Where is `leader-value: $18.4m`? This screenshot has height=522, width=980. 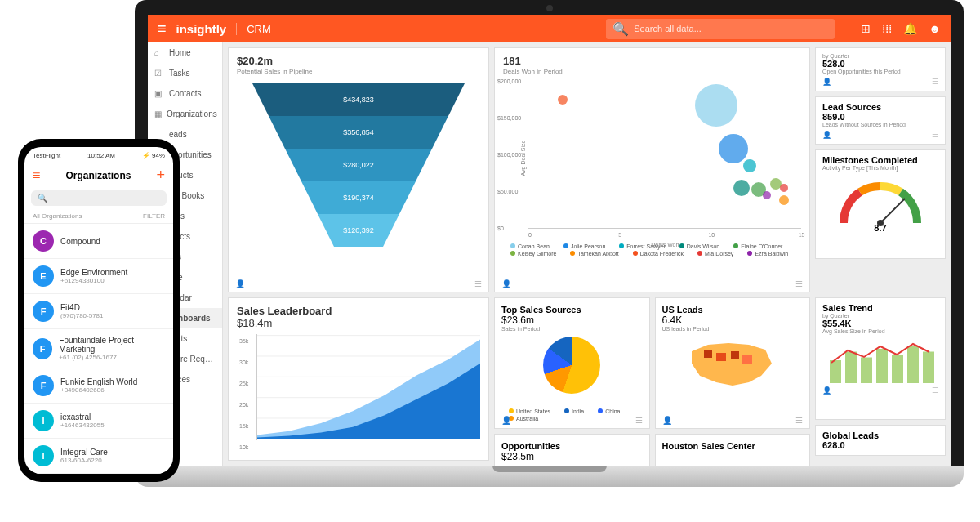
leader-value: $18.4m is located at coordinates (359, 323).